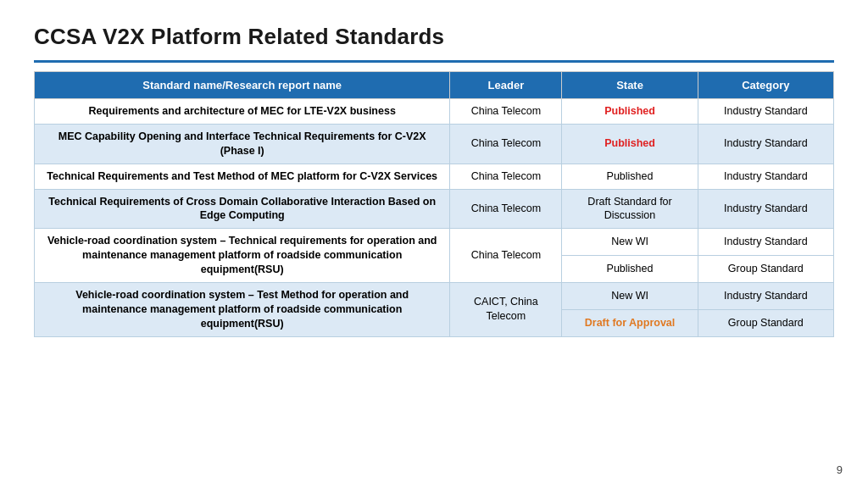 This screenshot has width=868, height=488. What do you see at coordinates (242, 208) in the screenshot?
I see `row4-name: Technical Requirements of Cross Domain C…` at bounding box center [242, 208].